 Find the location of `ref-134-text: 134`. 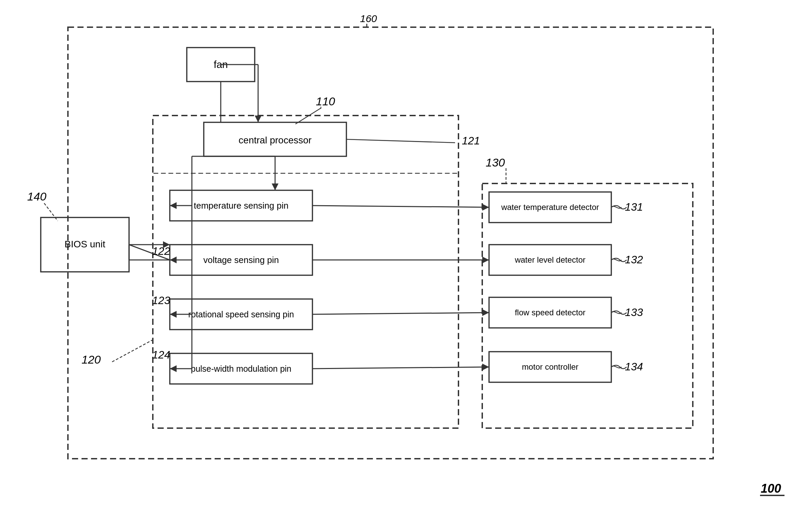

ref-134-text: 134 is located at coordinates (634, 367).